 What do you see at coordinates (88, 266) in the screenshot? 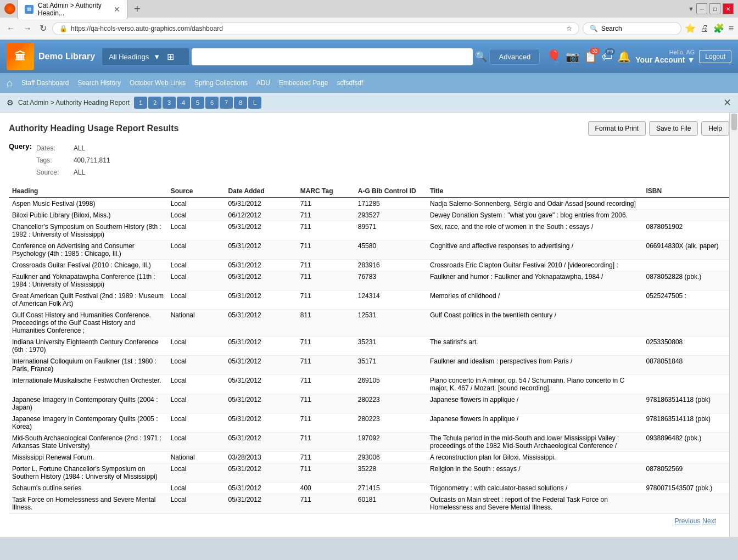
I see `cell-heading: Crossroads Guitar Festival (2010 : Chica…` at bounding box center [88, 266].